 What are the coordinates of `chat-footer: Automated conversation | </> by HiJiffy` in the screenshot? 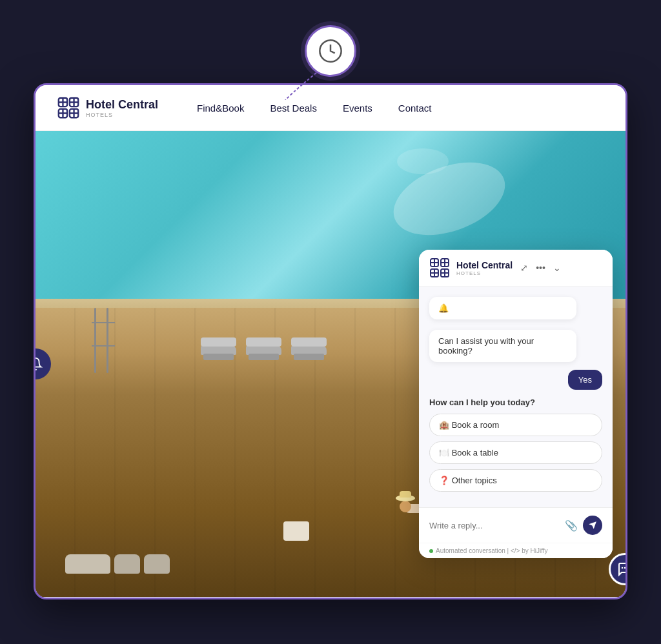 It's located at (516, 550).